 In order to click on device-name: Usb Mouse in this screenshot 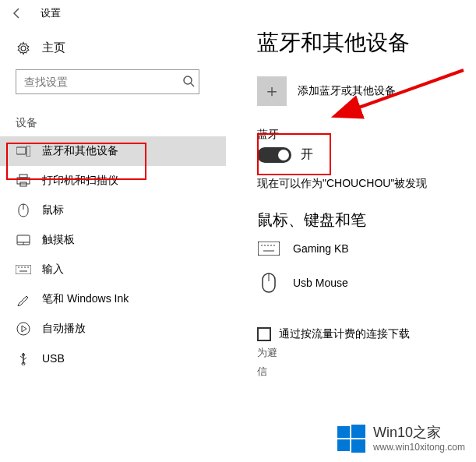, I will do `click(321, 283)`.